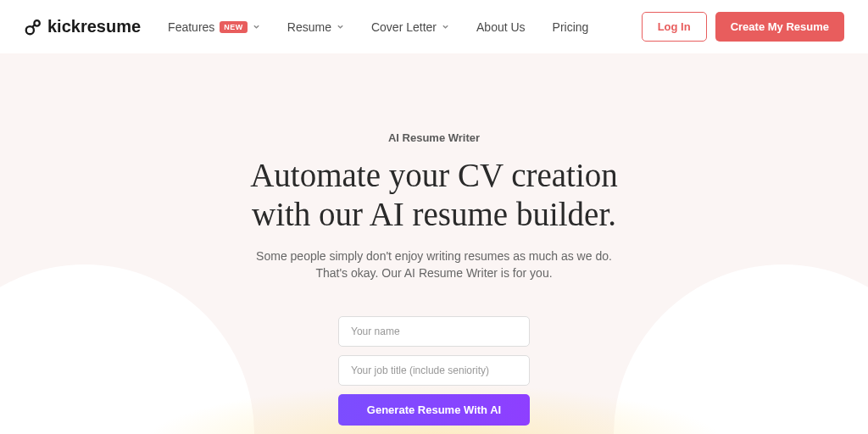  Describe the element at coordinates (434, 273) in the screenshot. I see `subhead-line2: That's okay. Our AI Resume Writer is for…` at that location.